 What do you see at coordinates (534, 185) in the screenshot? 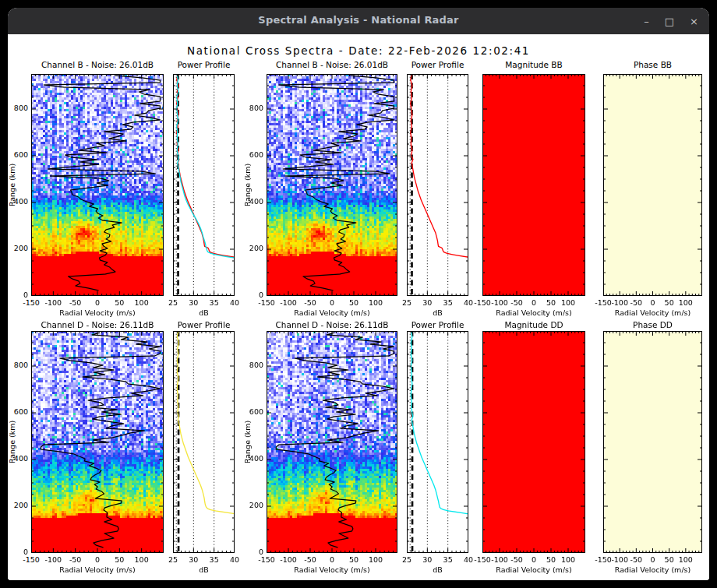
I see `magnitude-bb-plot` at bounding box center [534, 185].